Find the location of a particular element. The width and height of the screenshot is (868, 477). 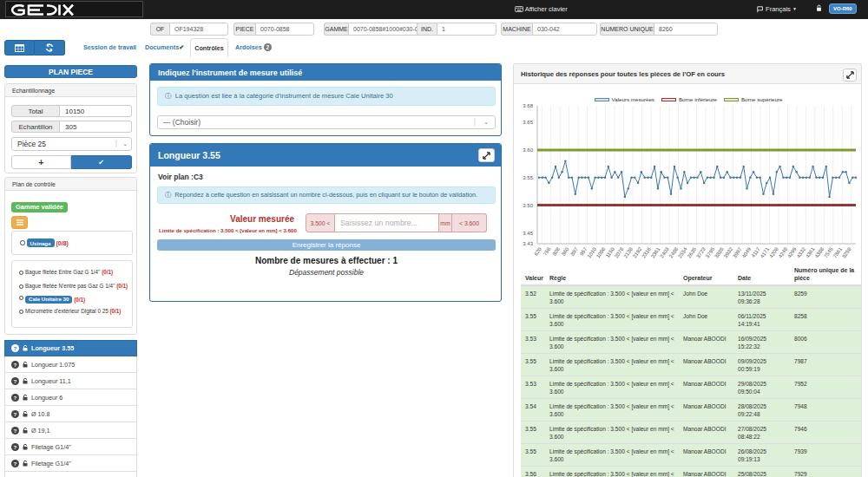

svg-text: 3.55 is located at coordinates (528, 178).